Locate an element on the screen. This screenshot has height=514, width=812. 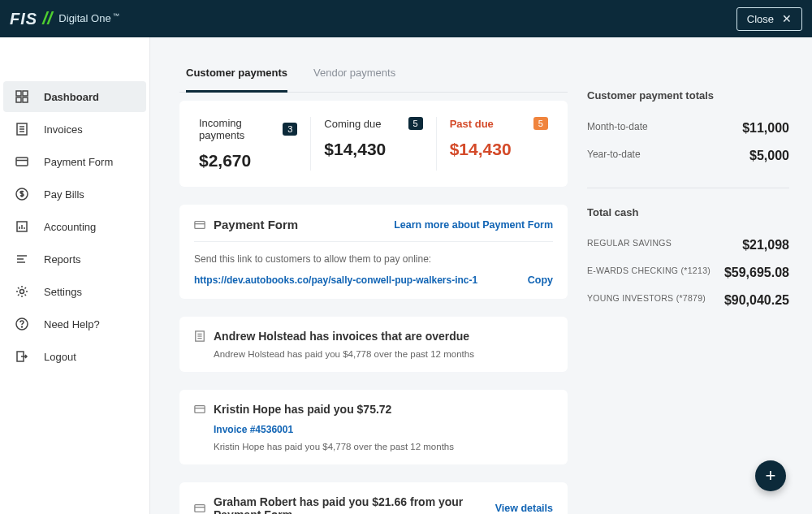
account-value: $90,040.25 is located at coordinates (757, 300).